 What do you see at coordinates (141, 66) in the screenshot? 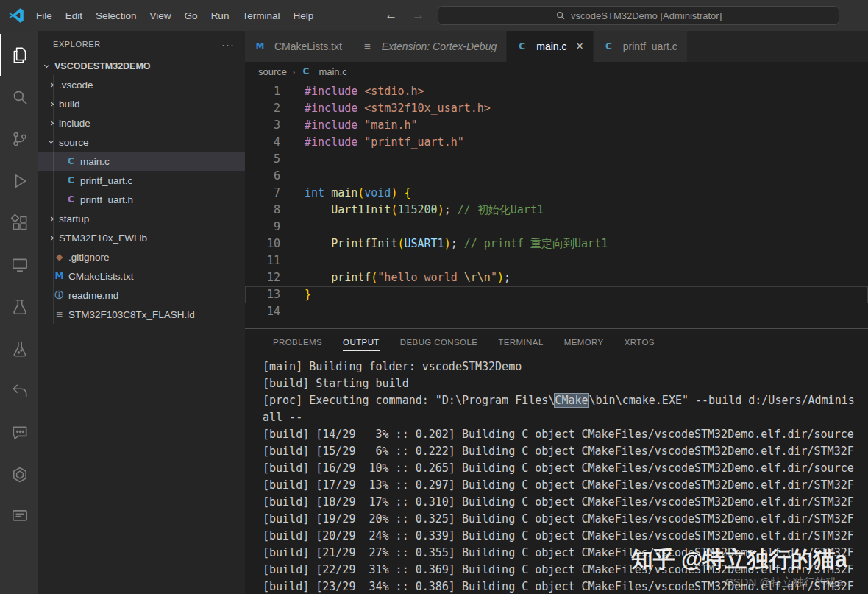
I see `workspace-section-header: VSCODESTM32DEMO` at bounding box center [141, 66].